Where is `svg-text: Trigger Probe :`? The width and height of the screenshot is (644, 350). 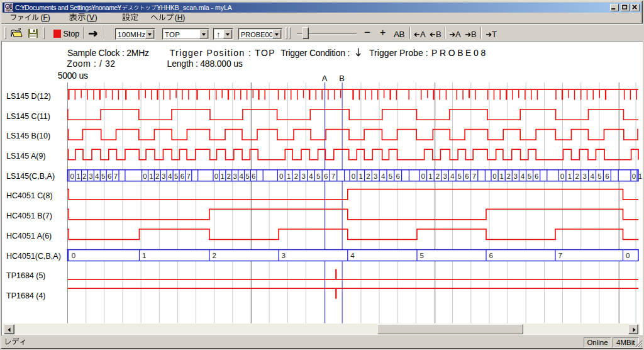 svg-text: Trigger Probe : is located at coordinates (399, 53).